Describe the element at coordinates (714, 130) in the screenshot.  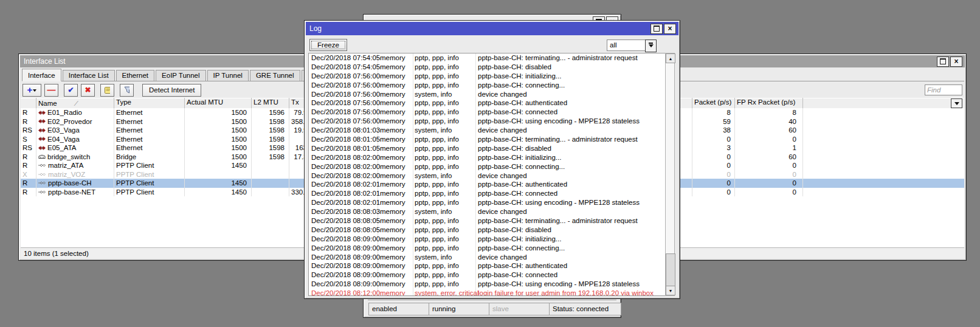
I see `cell-packet: 38` at that location.